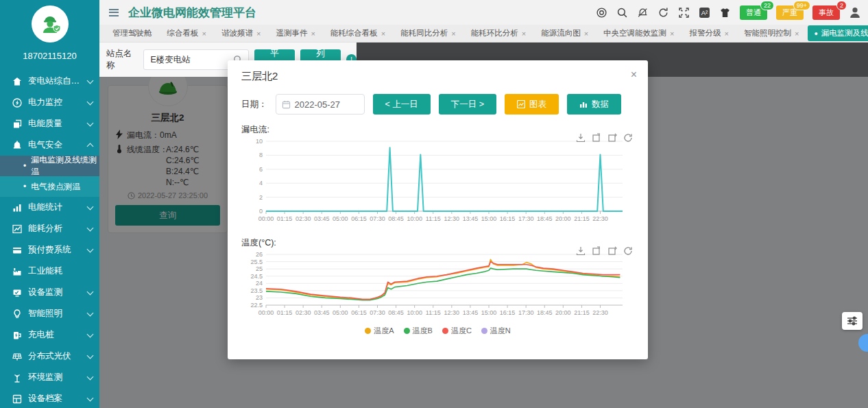 The width and height of the screenshot is (868, 408). I want to click on svg-text: 10, so click(259, 141).